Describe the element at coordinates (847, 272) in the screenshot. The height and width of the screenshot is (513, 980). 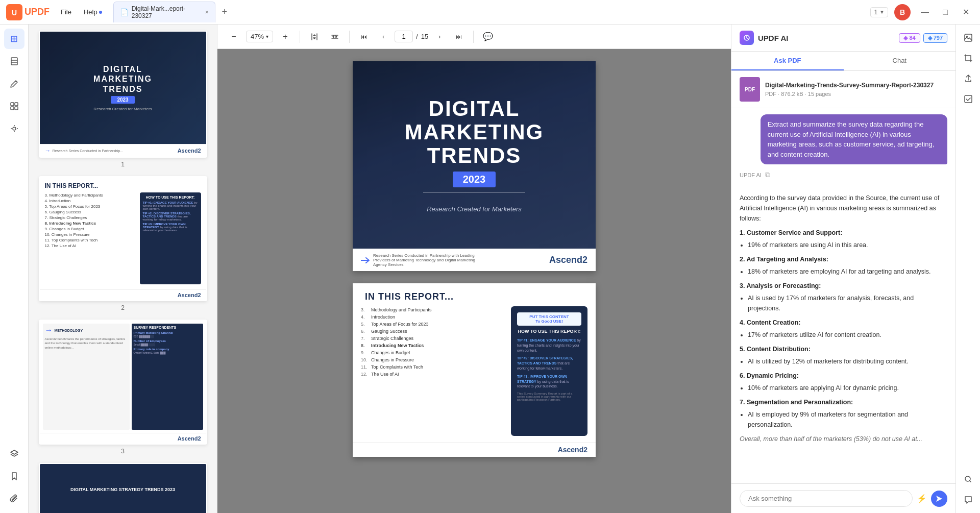
I see `response-item-2-detail: 18% of marketers are employing AI for ad…` at that location.